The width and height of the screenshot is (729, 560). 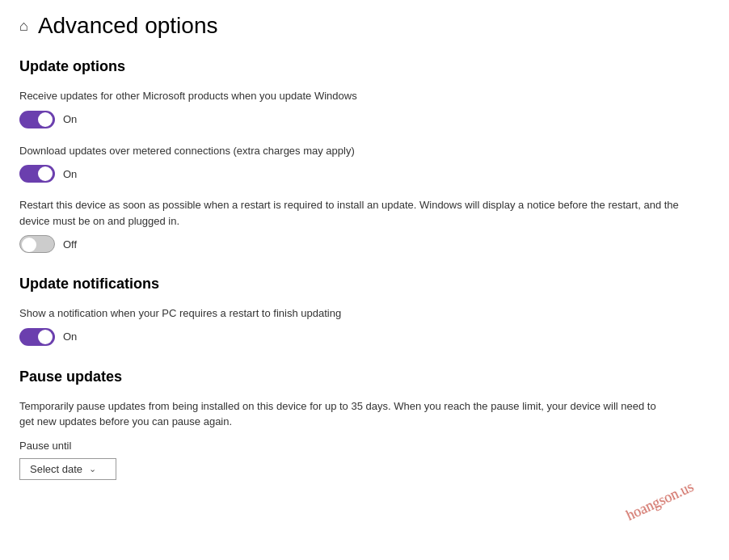 I want to click on download-metered-setting: Download updates over metered connection…, so click(x=364, y=163).